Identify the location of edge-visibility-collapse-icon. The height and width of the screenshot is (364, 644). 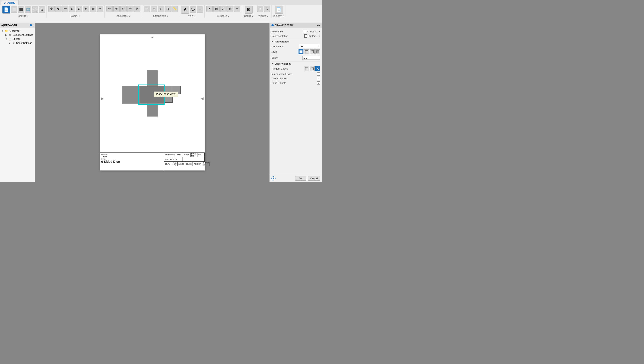
(272, 64).